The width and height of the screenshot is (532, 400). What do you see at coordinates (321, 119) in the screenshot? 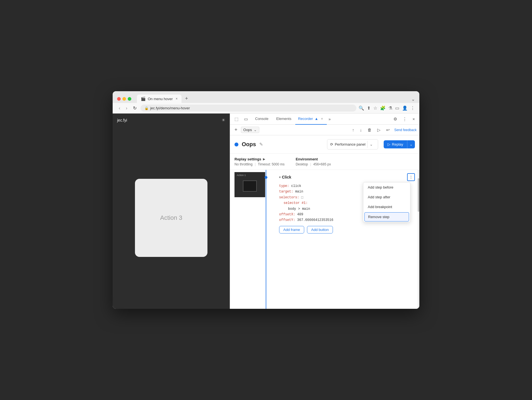
I see `devtools-tabs: Console Elements Recorder ▲ × »` at bounding box center [321, 119].